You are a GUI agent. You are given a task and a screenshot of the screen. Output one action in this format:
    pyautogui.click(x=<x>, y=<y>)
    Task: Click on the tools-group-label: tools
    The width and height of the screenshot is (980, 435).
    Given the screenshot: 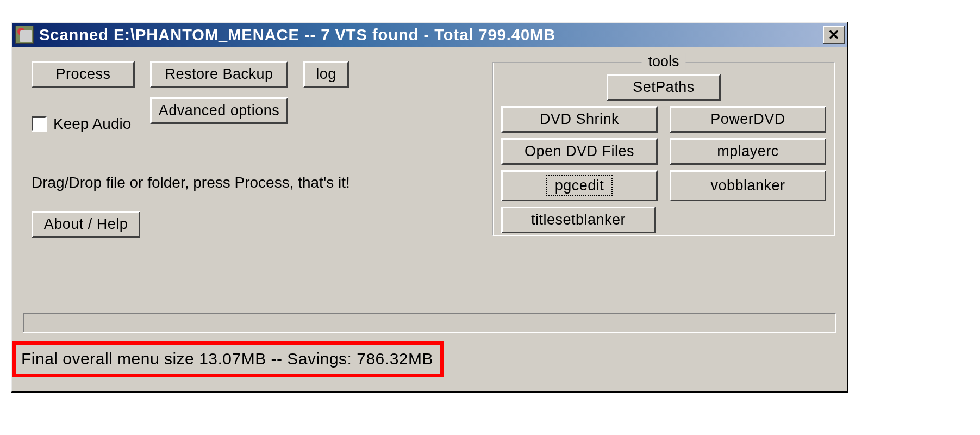 What is the action you would take?
    pyautogui.click(x=663, y=62)
    